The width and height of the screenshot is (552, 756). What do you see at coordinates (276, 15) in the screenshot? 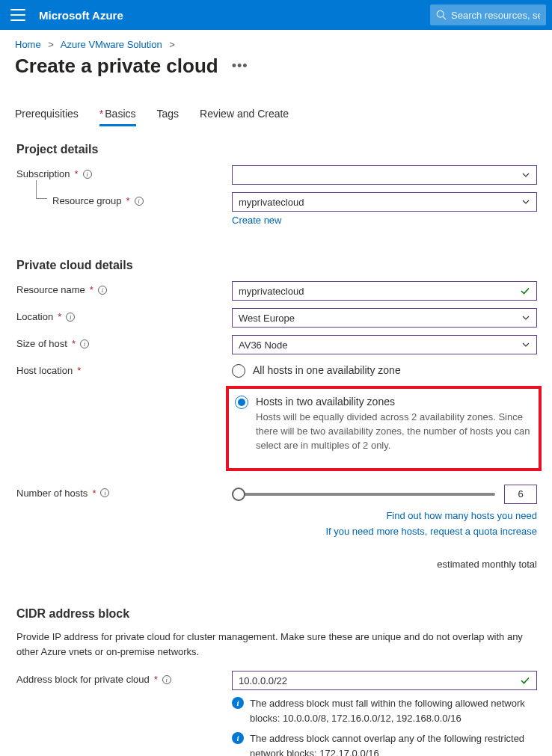
I see `top-bar: Microsoft Azure Search resources, ser` at bounding box center [276, 15].